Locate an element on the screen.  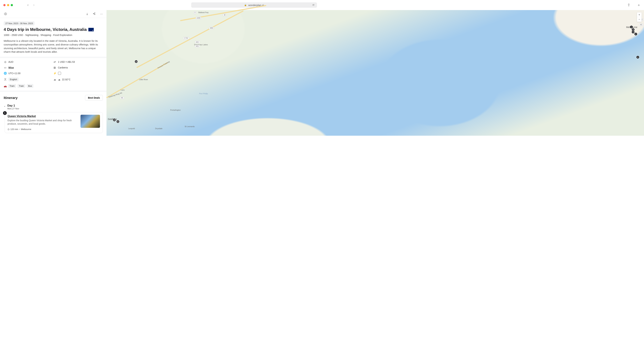
globe-icon: 🌐 is located at coordinates (5, 73).